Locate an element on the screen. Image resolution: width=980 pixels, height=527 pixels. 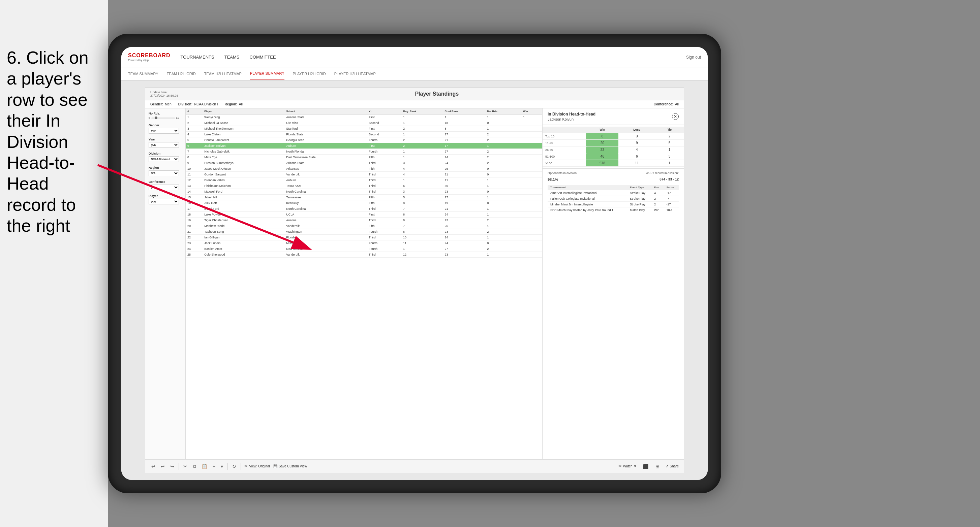
view-original-button: 👁 View: Original is located at coordinates (257, 466).